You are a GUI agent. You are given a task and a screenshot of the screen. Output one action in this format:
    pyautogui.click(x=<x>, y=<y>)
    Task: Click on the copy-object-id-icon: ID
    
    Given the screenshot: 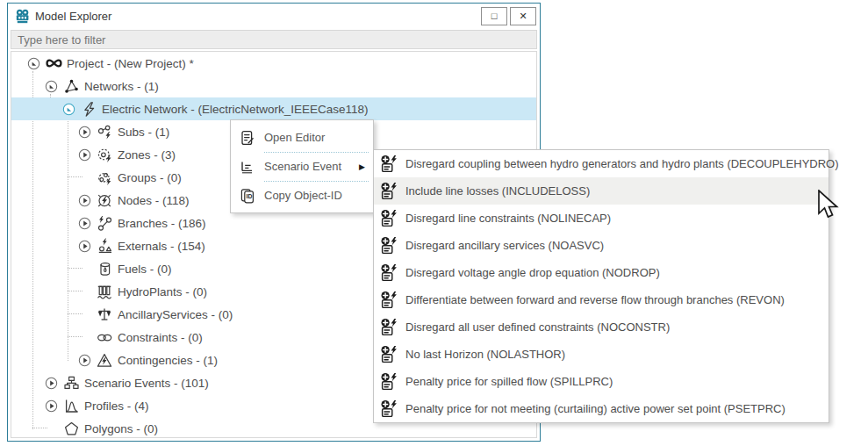 What is the action you would take?
    pyautogui.click(x=247, y=196)
    